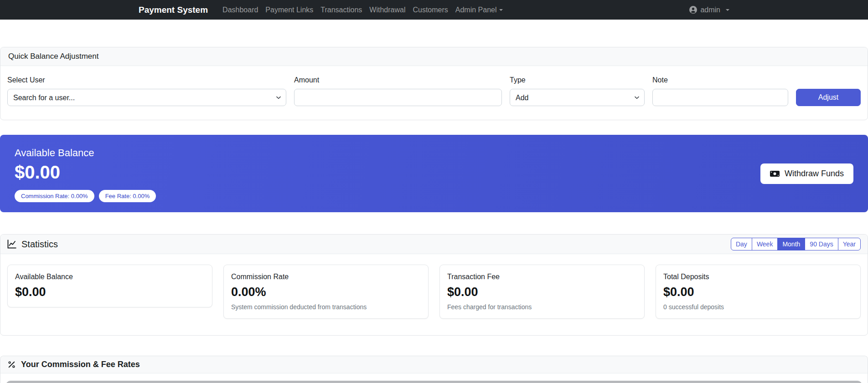  I want to click on admin-panel-label: Admin Panel, so click(476, 10).